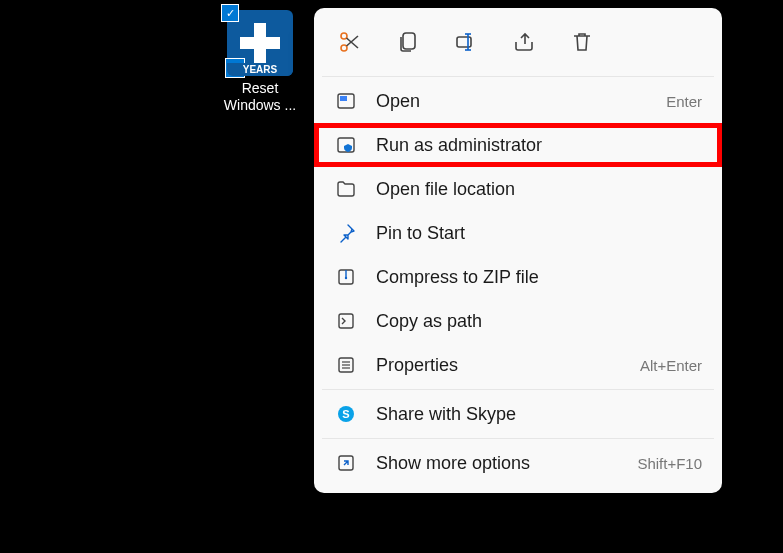 This screenshot has height=553, width=783. Describe the element at coordinates (498, 464) in the screenshot. I see `menu-label: Show more options` at that location.